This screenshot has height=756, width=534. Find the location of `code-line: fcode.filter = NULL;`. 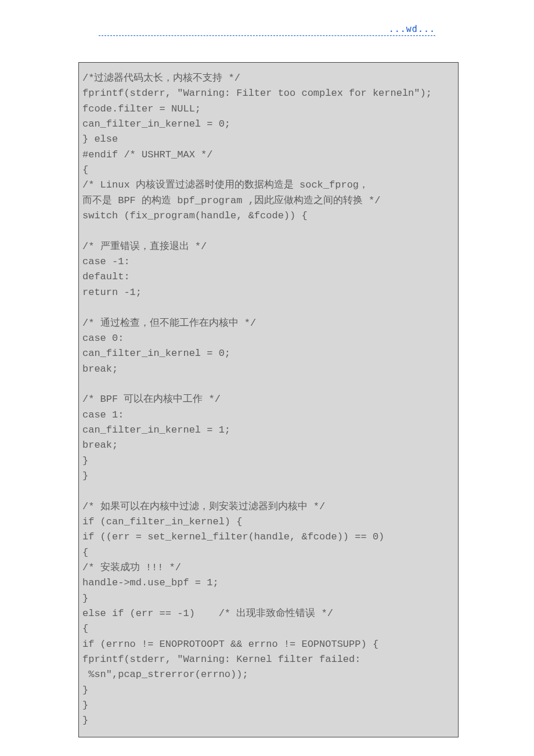

code-line: fcode.filter = NULL; is located at coordinates (268, 109).